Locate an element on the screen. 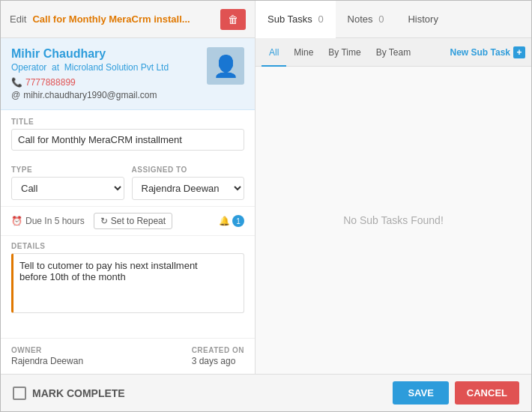  title-input is located at coordinates (127, 139).